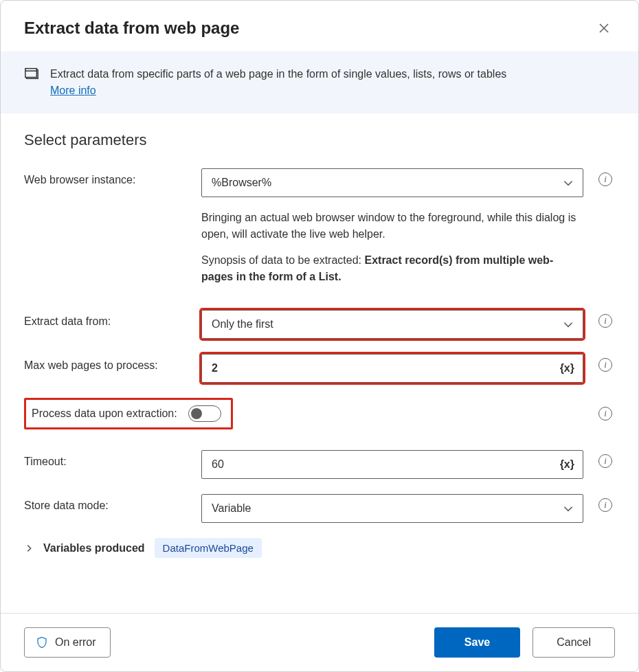  I want to click on cancel-button: Cancel, so click(574, 642).